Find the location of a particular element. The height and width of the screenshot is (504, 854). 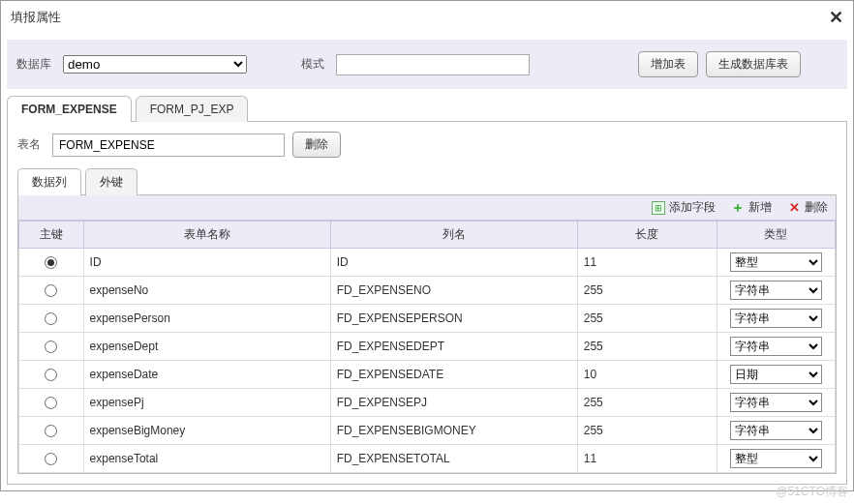

table-row: expenseTotalFD_EXPENSETOTAL11整型字符串日期 is located at coordinates (428, 459).